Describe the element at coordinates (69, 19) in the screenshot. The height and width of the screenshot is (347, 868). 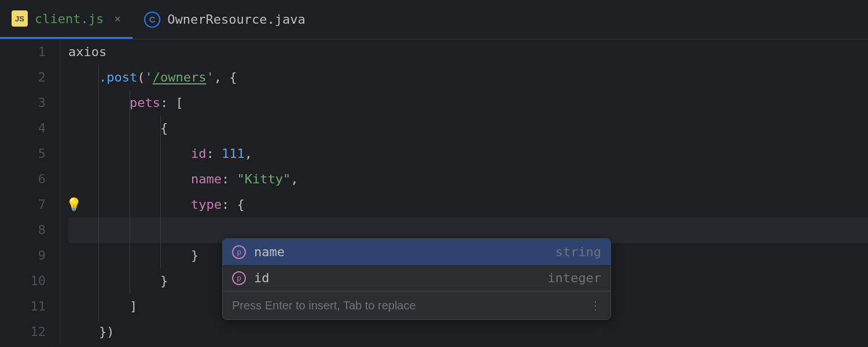
I see `tab-label: client.js` at that location.